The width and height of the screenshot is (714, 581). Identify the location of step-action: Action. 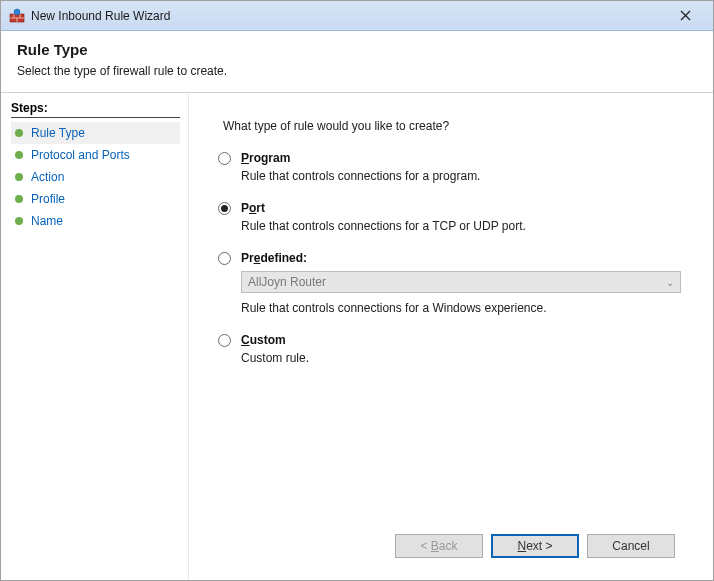
(96, 177).